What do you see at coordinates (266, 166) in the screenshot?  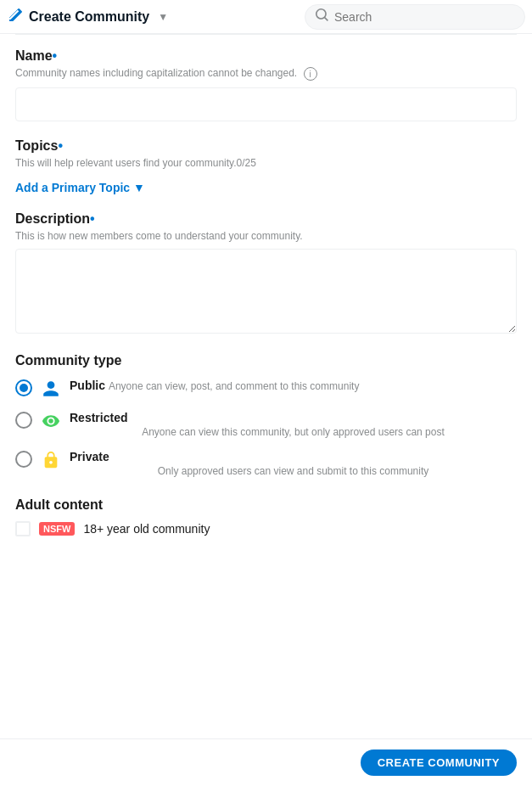 I see `topics-section: Topics• This will help relevant users fi…` at bounding box center [266, 166].